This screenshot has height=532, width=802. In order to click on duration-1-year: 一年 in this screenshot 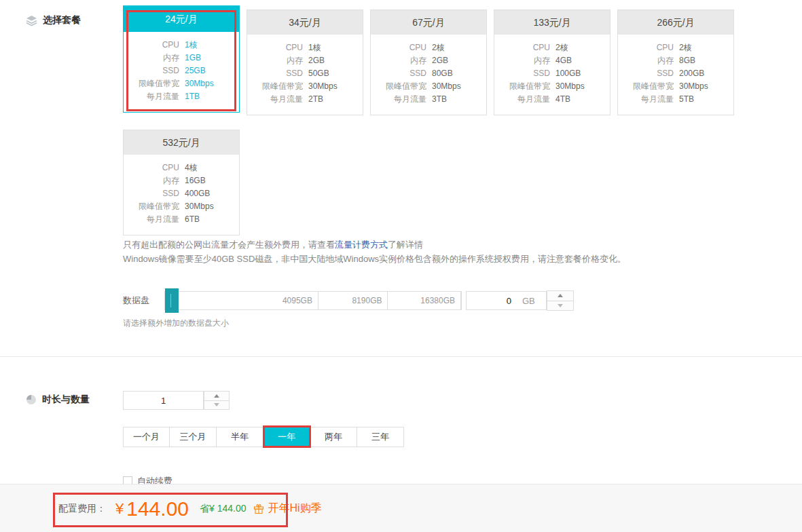, I will do `click(287, 437)`.